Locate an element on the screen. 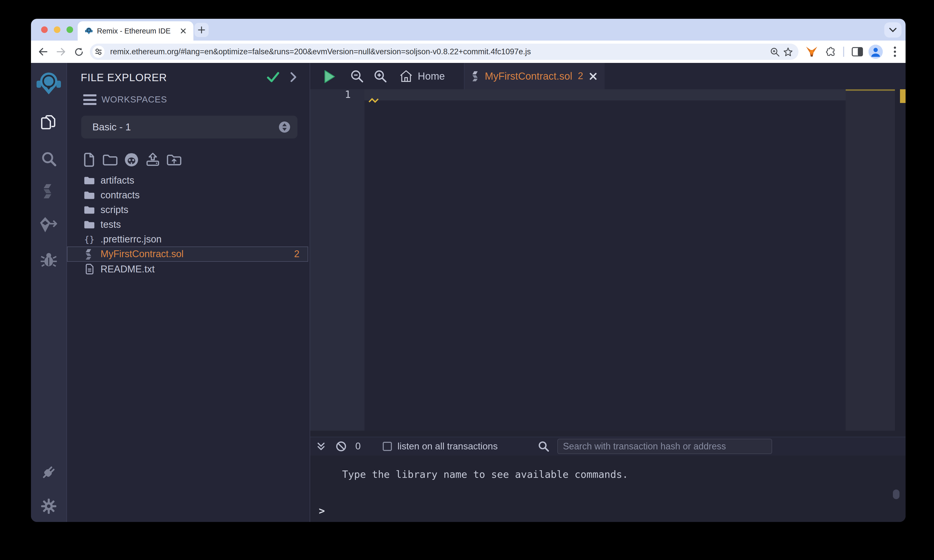  metamask-extension-icon is located at coordinates (812, 52).